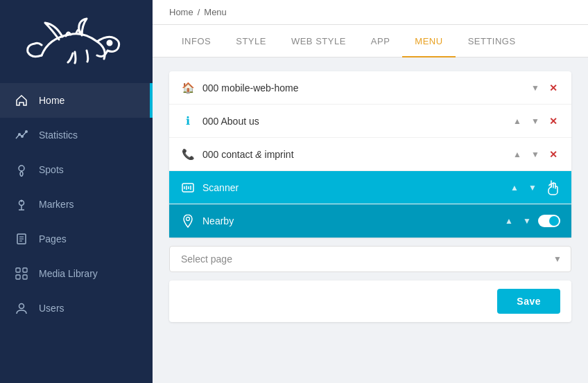 This screenshot has height=383, width=588. Describe the element at coordinates (53, 239) in the screenshot. I see `sidebar-item-pages-label: Pages` at that location.